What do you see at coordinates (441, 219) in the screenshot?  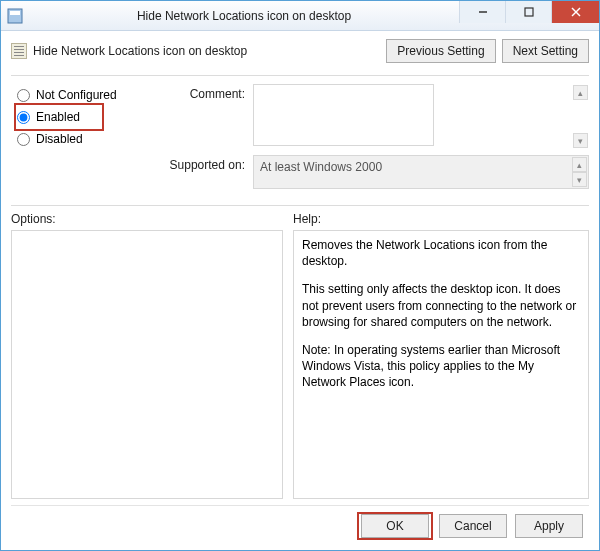 I see `help-label: Help:` at bounding box center [441, 219].